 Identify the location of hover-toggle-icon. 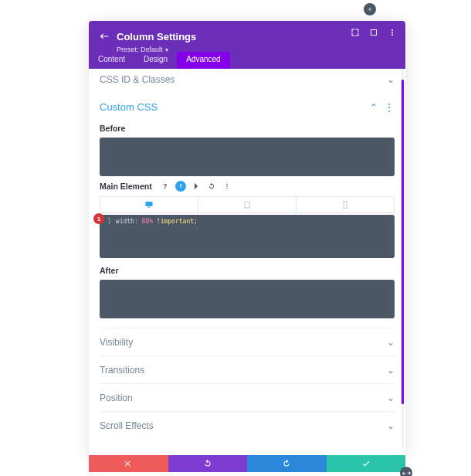
(181, 186).